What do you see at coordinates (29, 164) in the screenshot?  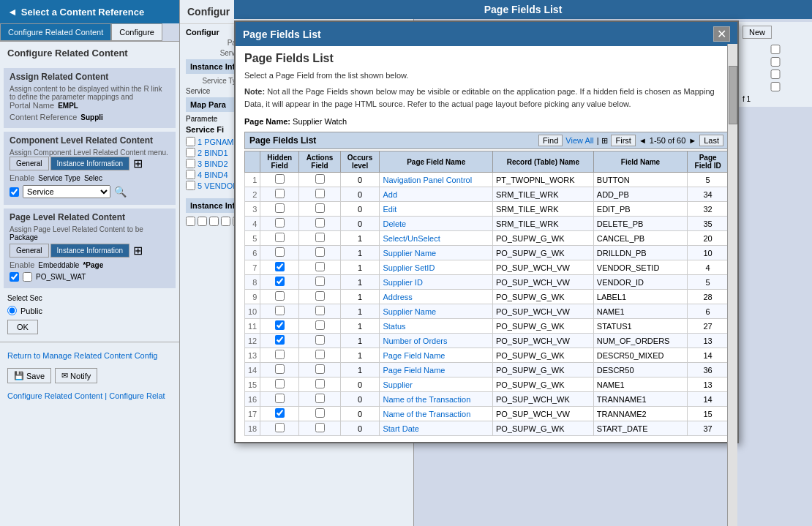 I see `component-general-tab: General` at bounding box center [29, 164].